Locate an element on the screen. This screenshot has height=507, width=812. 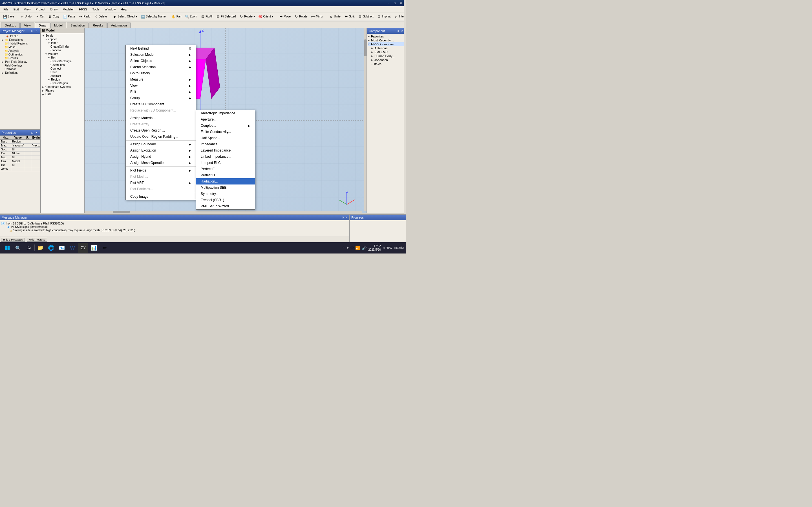
cut-button: ✂Cut is located at coordinates (40, 17).